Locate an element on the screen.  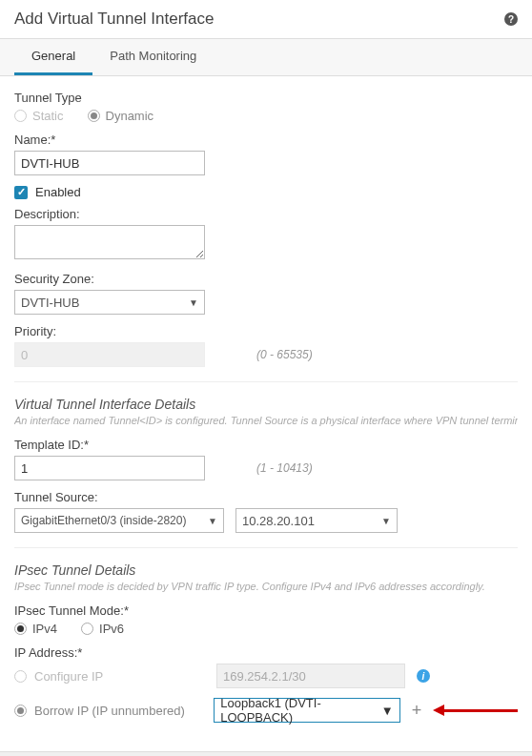
priority-label: Priority: is located at coordinates (266, 332).